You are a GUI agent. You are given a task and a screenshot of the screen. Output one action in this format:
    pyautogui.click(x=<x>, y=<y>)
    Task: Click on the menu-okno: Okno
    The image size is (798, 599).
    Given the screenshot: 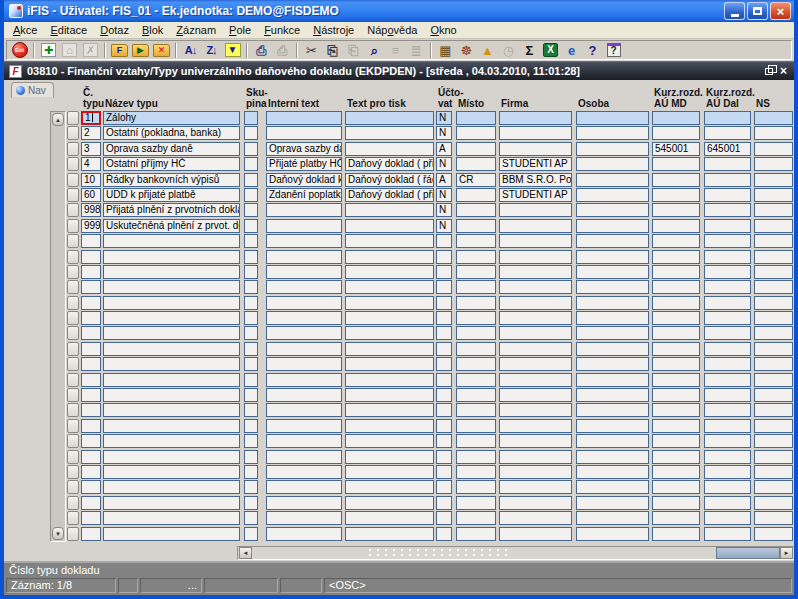 What is the action you would take?
    pyautogui.click(x=444, y=30)
    